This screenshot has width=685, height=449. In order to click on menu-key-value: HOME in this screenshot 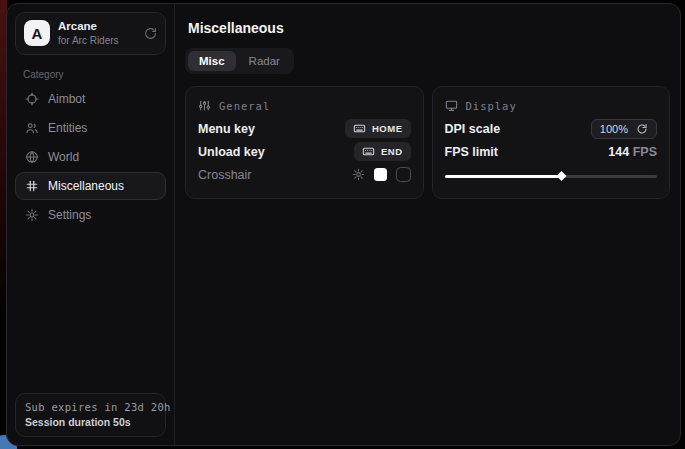, I will do `click(388, 128)`.